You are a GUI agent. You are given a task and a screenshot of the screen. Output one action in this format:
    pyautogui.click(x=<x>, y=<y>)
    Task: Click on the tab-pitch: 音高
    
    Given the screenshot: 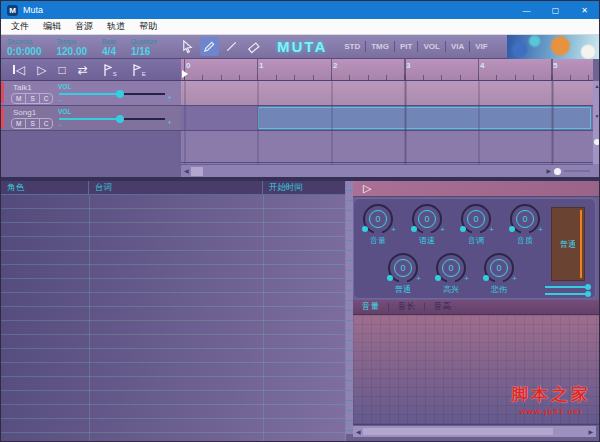 What is the action you would take?
    pyautogui.click(x=442, y=307)
    